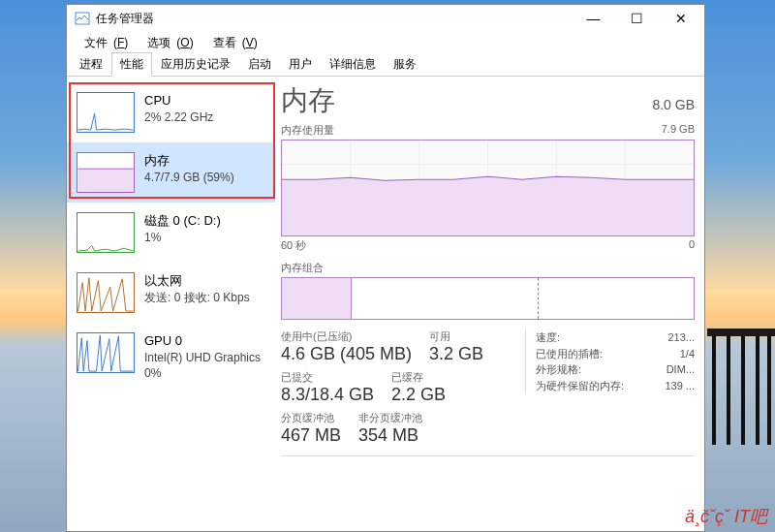  What do you see at coordinates (488, 188) in the screenshot?
I see `memory-usage-chart` at bounding box center [488, 188].